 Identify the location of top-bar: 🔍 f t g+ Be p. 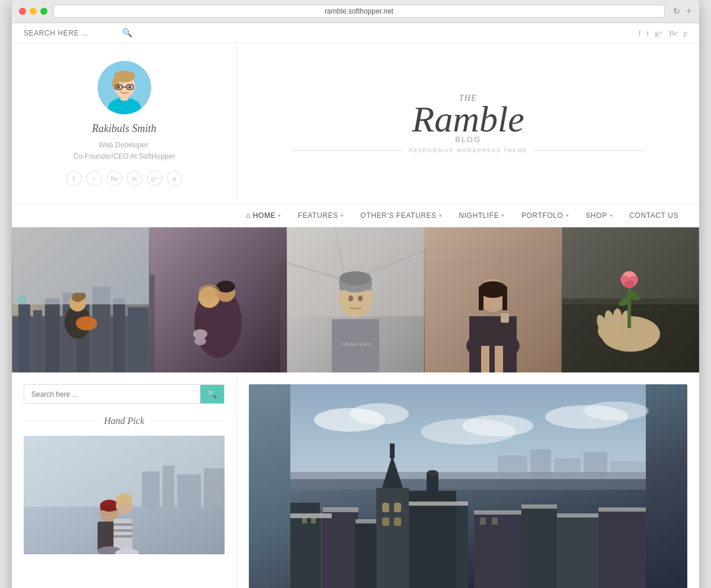
(356, 33).